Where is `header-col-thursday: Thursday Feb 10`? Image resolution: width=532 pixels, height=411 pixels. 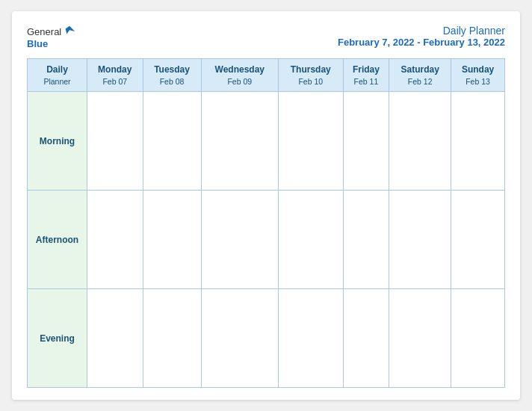
header-col-thursday: Thursday Feb 10 is located at coordinates (311, 75).